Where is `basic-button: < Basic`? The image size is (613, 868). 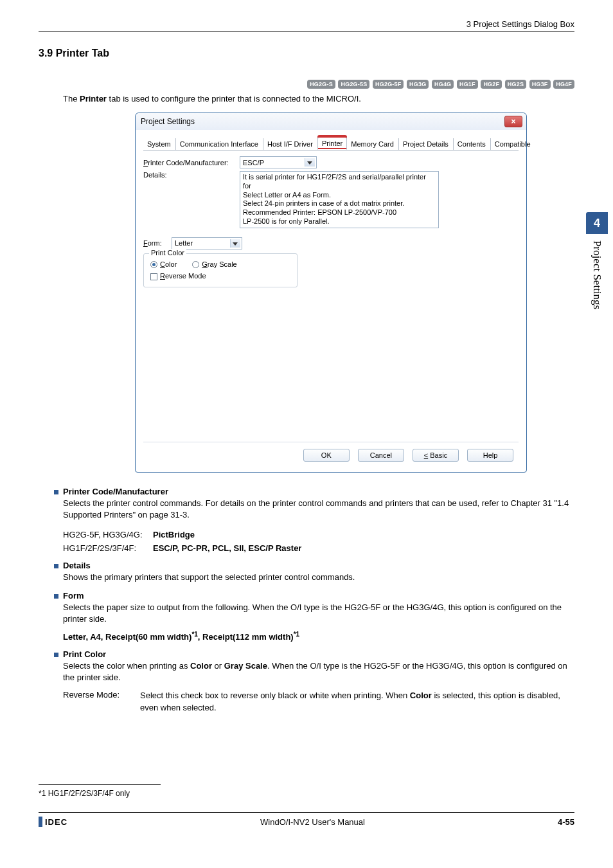 basic-button: < Basic is located at coordinates (436, 455).